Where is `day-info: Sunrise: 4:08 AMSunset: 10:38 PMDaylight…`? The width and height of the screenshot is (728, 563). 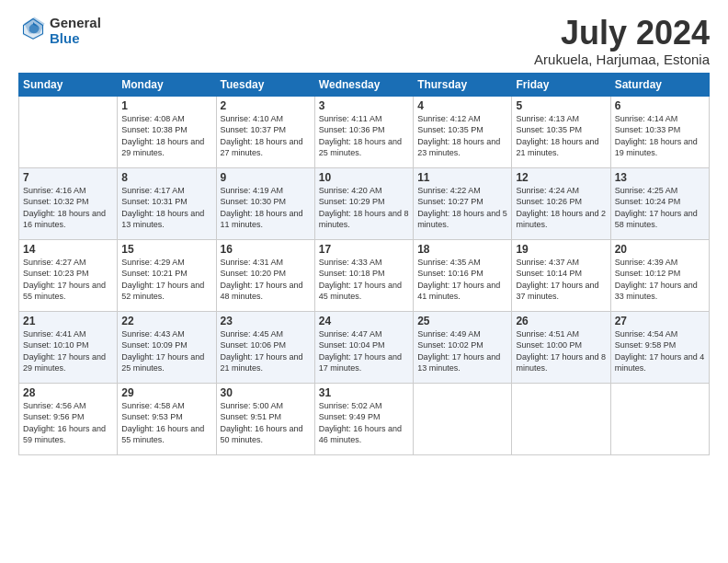 day-info: Sunrise: 4:08 AMSunset: 10:38 PMDaylight… is located at coordinates (166, 136).